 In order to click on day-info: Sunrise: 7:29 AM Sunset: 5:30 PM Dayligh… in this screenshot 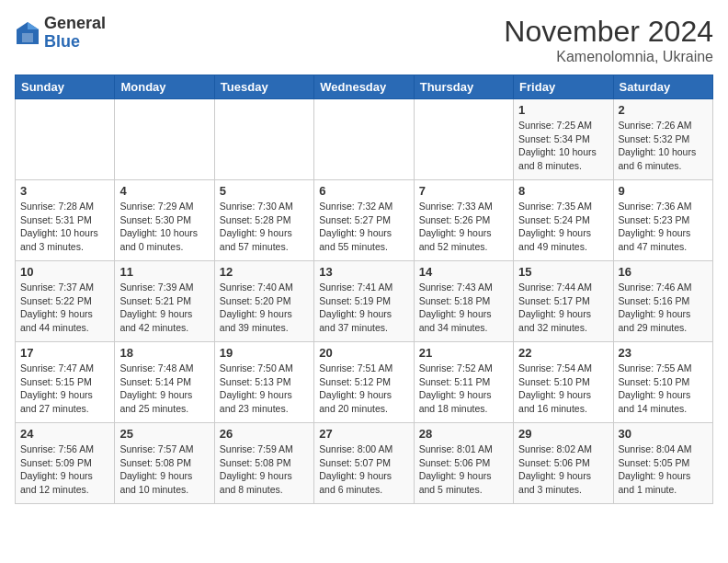, I will do `click(164, 226)`.